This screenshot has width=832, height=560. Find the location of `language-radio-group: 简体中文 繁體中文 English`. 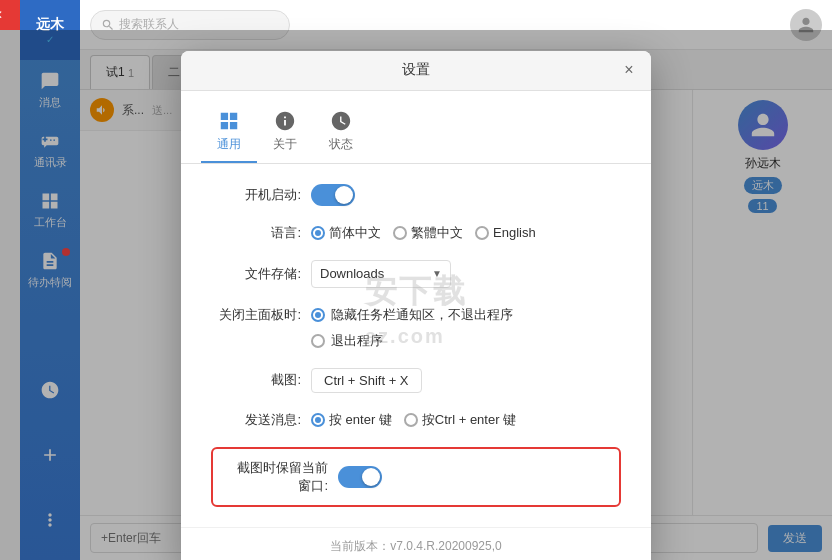

language-radio-group: 简体中文 繁體中文 English is located at coordinates (424, 233).